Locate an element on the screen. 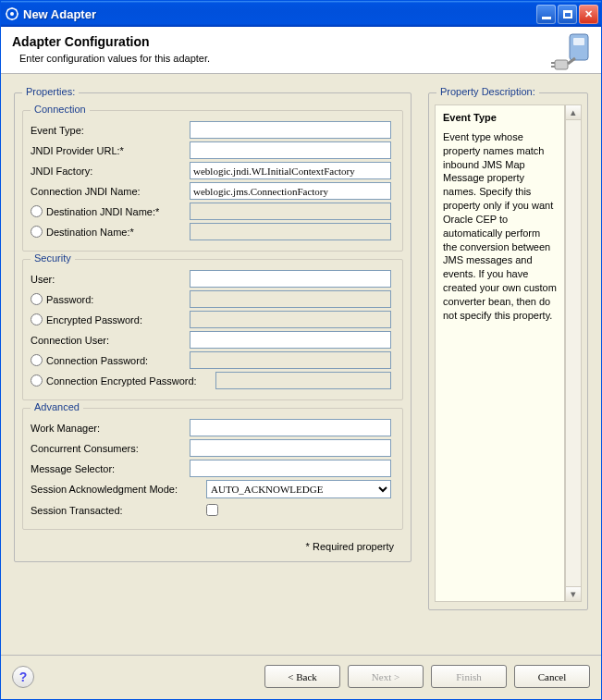 The image size is (602, 700). connection-password-input is located at coordinates (290, 361).